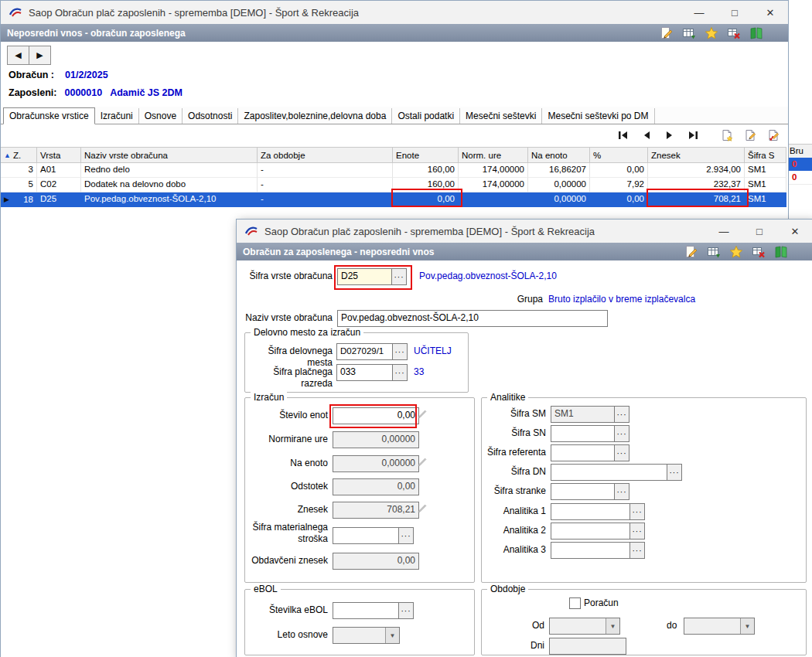 The image size is (812, 657). Describe the element at coordinates (169, 155) in the screenshot. I see `column-header-naziv: Naziv vrste obračuna` at that location.